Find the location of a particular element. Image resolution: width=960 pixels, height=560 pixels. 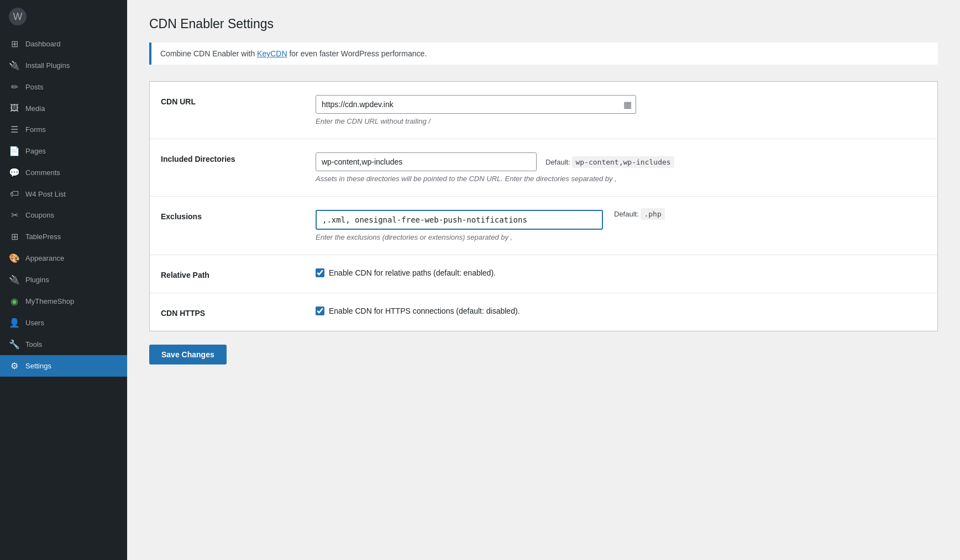

notice-text: Combine CDN Enabler with is located at coordinates (209, 54).